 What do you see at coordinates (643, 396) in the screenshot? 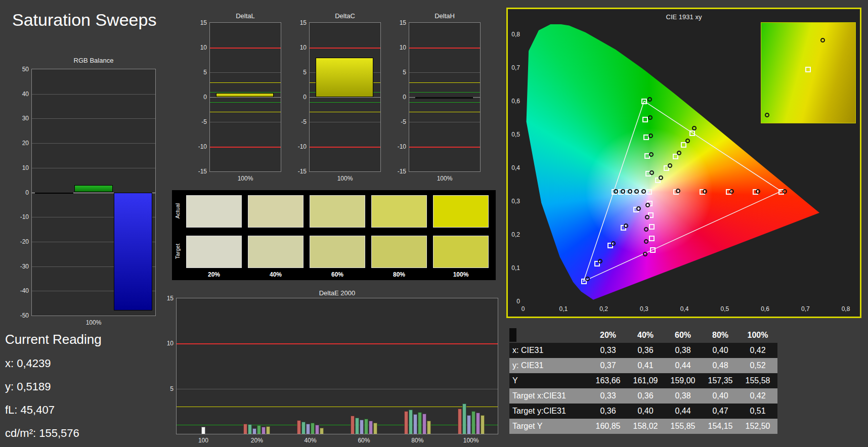
I see `table-row: Target x:CIE310,330,360,380,400,42` at bounding box center [643, 396].